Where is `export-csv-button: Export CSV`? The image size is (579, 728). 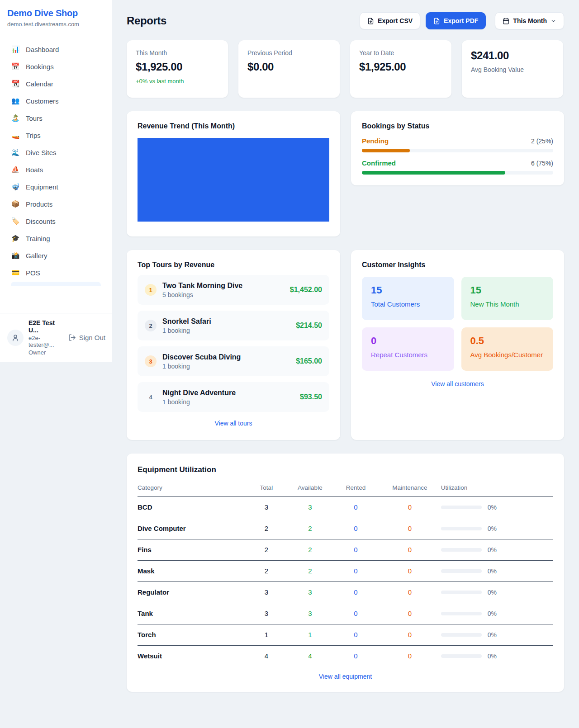 export-csv-button: Export CSV is located at coordinates (390, 21).